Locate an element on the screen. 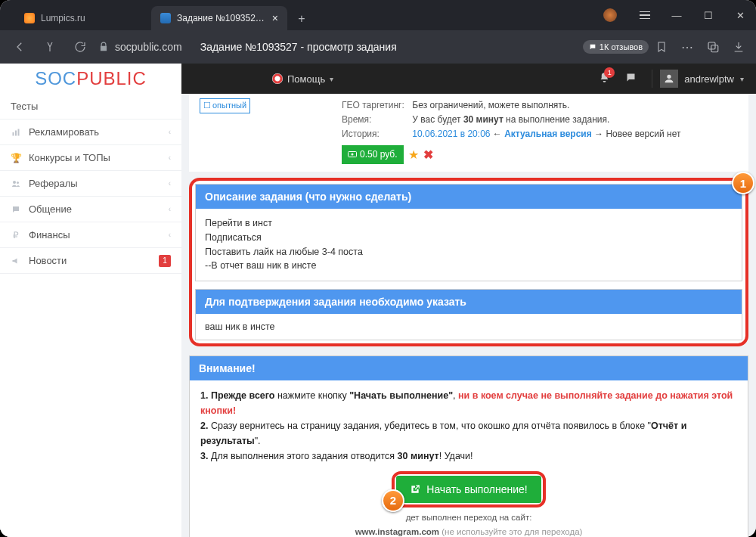 The image size is (756, 537). history-date-link: 10.06.2021 в 20:06 is located at coordinates (451, 134).